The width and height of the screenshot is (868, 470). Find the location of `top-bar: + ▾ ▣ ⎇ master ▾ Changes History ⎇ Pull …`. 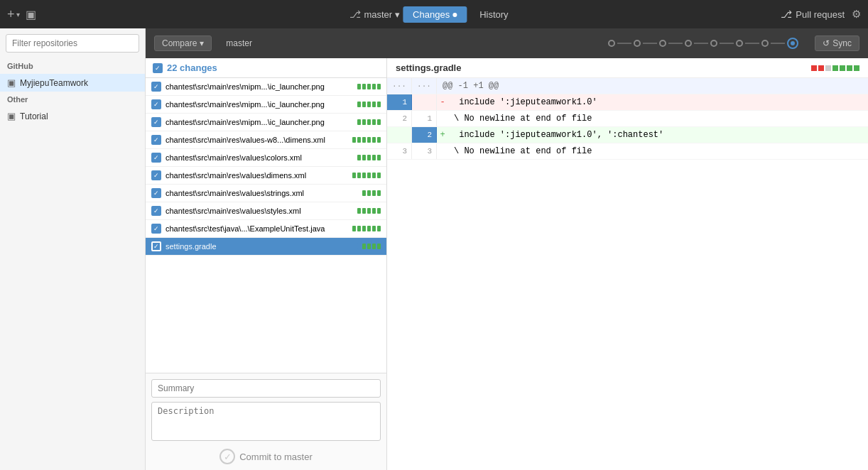

top-bar: + ▾ ▣ ⎇ master ▾ Changes History ⎇ Pull … is located at coordinates (434, 14).